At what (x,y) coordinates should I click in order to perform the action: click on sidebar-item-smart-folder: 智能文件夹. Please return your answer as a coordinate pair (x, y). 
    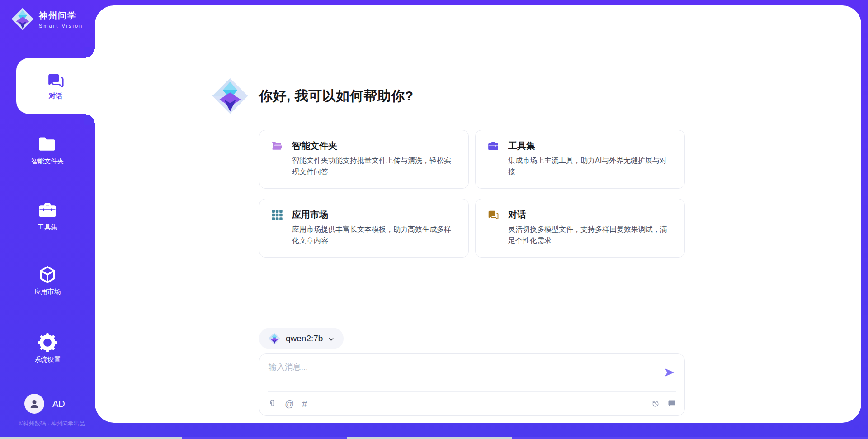
    Looking at the image, I should click on (47, 150).